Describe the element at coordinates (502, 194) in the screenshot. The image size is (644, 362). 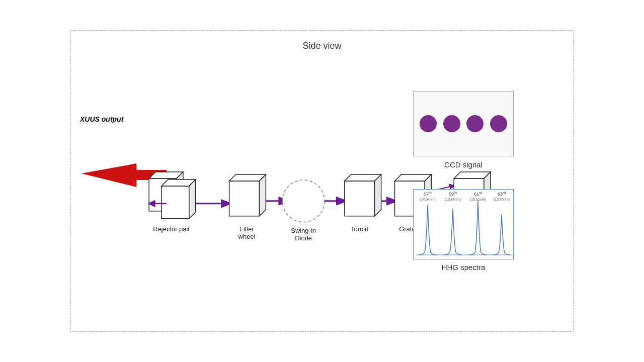
I see `svg-text: 63rd` at that location.